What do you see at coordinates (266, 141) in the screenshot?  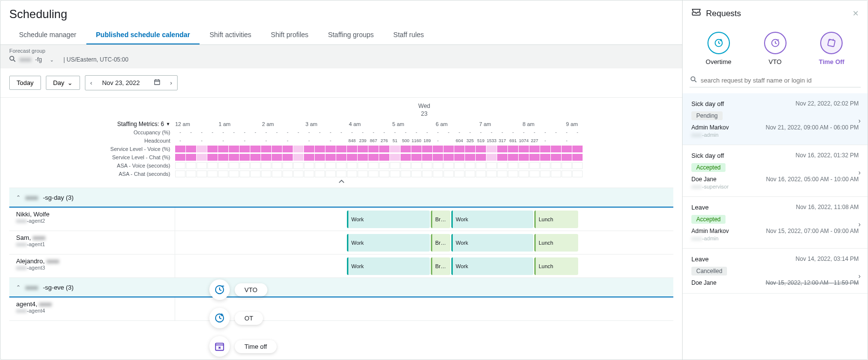 I see `metric-cell: -` at bounding box center [266, 141].